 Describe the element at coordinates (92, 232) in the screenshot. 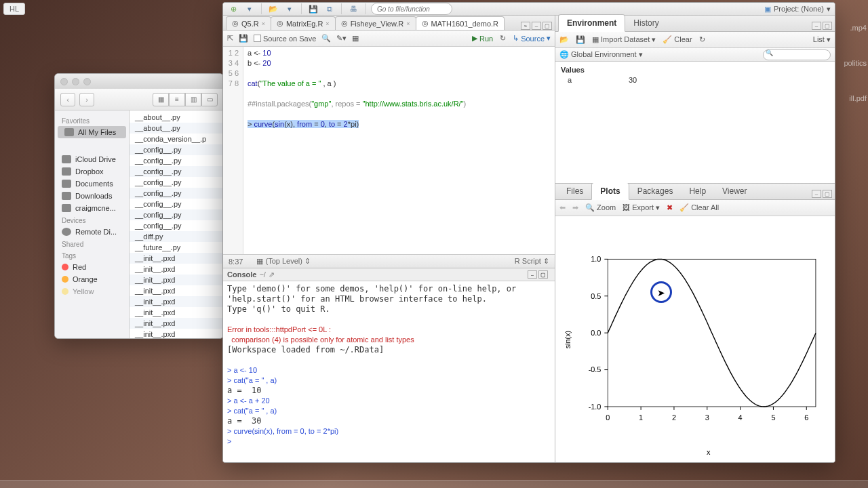

I see `sidebar-item-remote-disk: Remote Di...` at that location.